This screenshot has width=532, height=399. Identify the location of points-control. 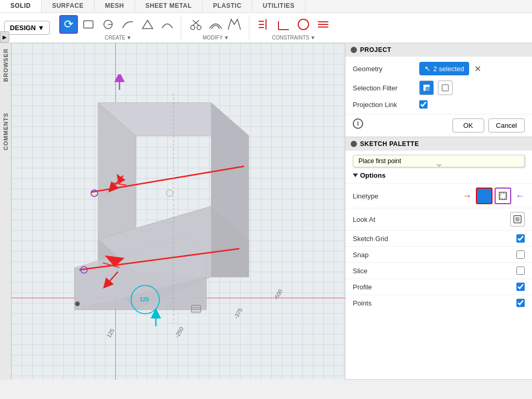
(521, 303).